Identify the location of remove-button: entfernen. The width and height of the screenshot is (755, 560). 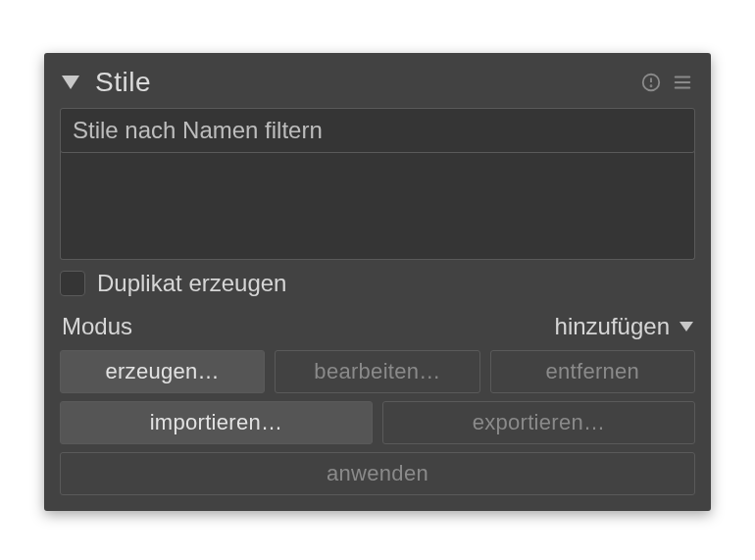
(592, 372).